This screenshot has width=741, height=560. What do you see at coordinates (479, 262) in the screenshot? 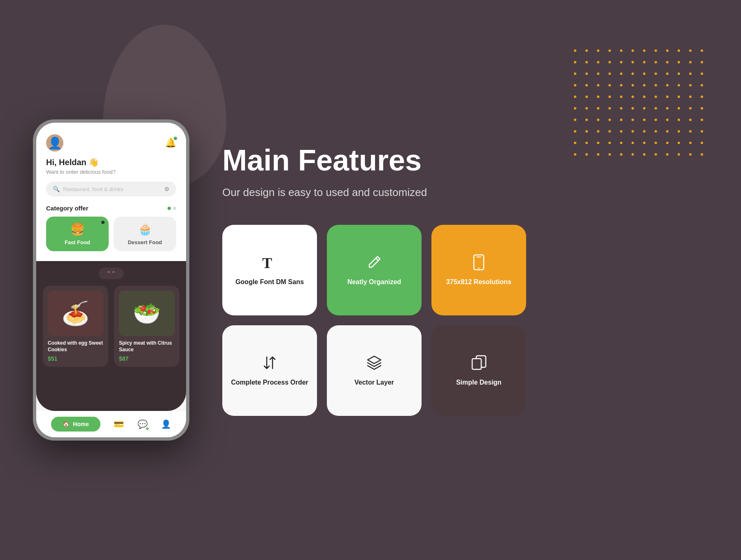
I see `phone-frame-icon` at bounding box center [479, 262].